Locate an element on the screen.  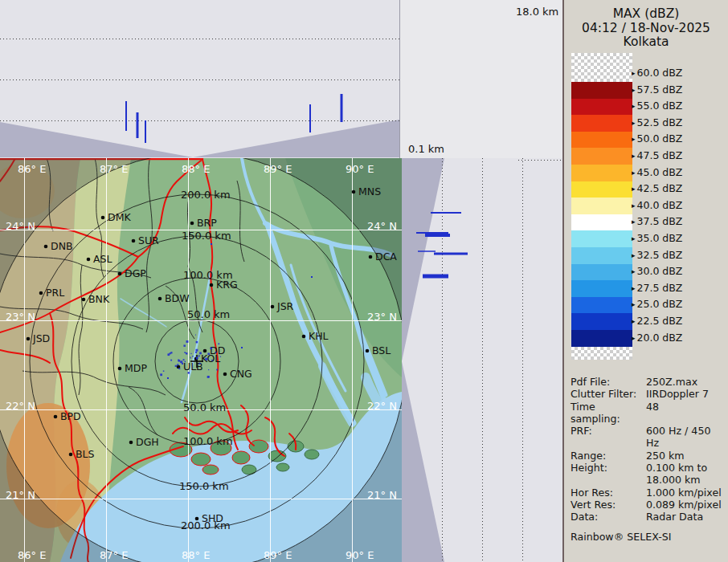
metadata-label: Height: is located at coordinates (608, 467).